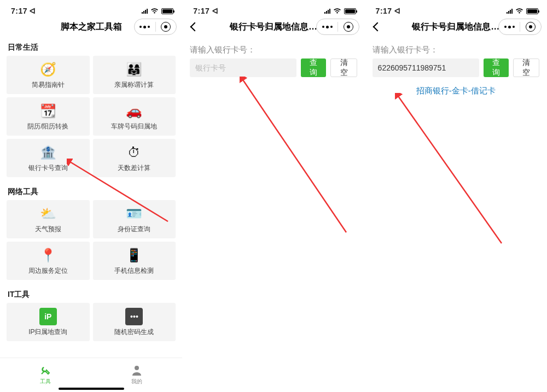 The image size is (547, 392). I want to click on user-icon, so click(137, 371).